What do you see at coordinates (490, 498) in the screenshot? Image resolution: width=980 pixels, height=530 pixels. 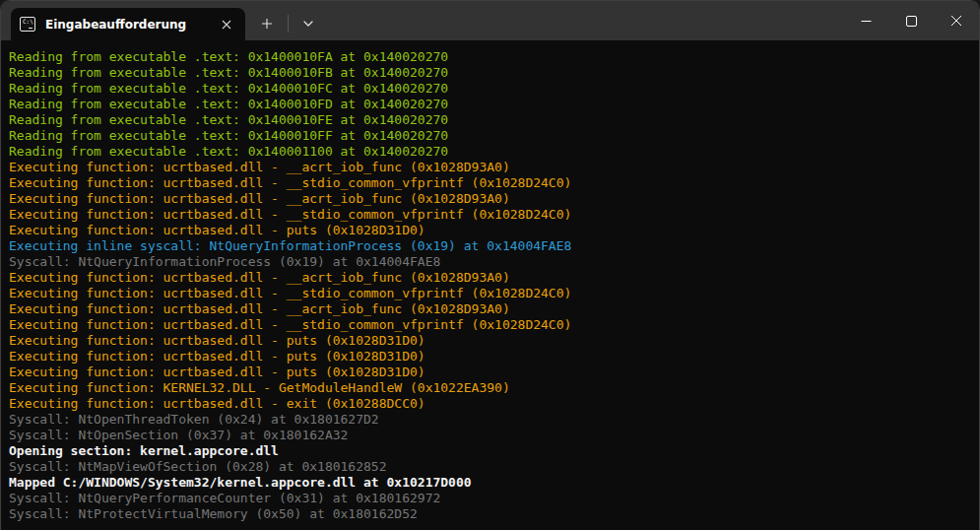 I see `terminal-line: Syscall: NtQueryPerformanceCounter (0x31…` at bounding box center [490, 498].